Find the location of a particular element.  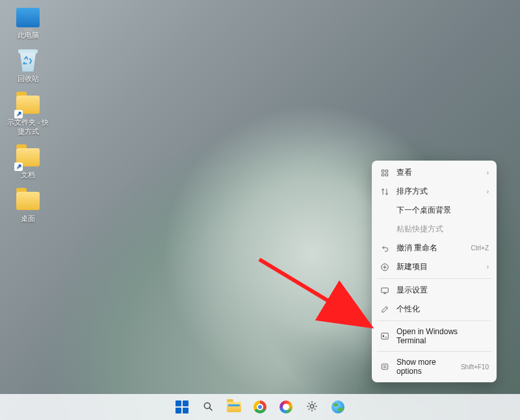

menu-item-shortcut: Ctrl+Z is located at coordinates (480, 248).